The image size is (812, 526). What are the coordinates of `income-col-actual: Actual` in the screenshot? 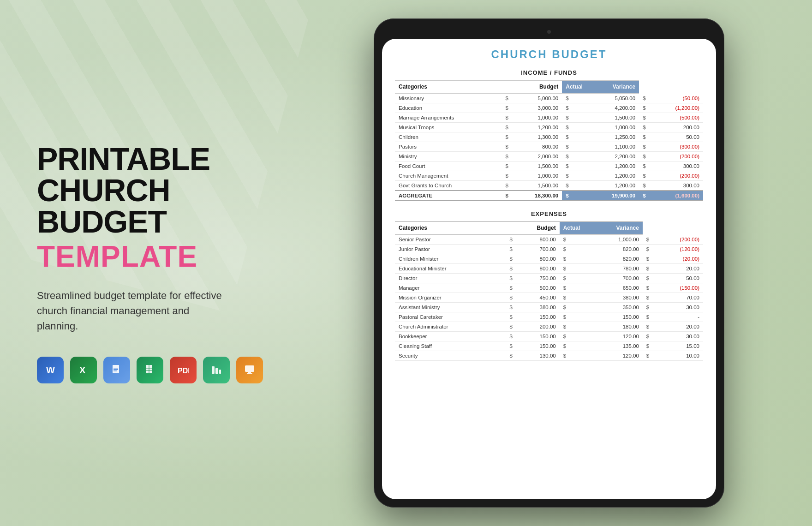 It's located at (574, 87).